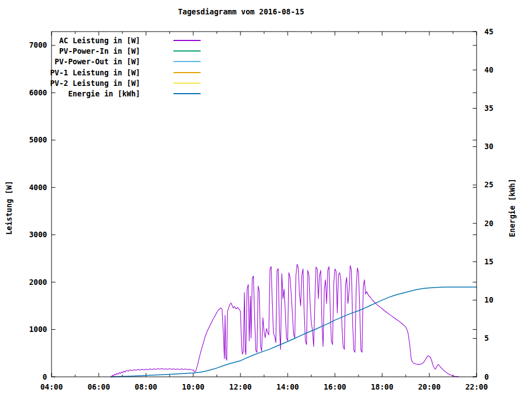 The width and height of the screenshot is (532, 399). What do you see at coordinates (193, 387) in the screenshot?
I see `x-tick-label: 10:00` at bounding box center [193, 387].